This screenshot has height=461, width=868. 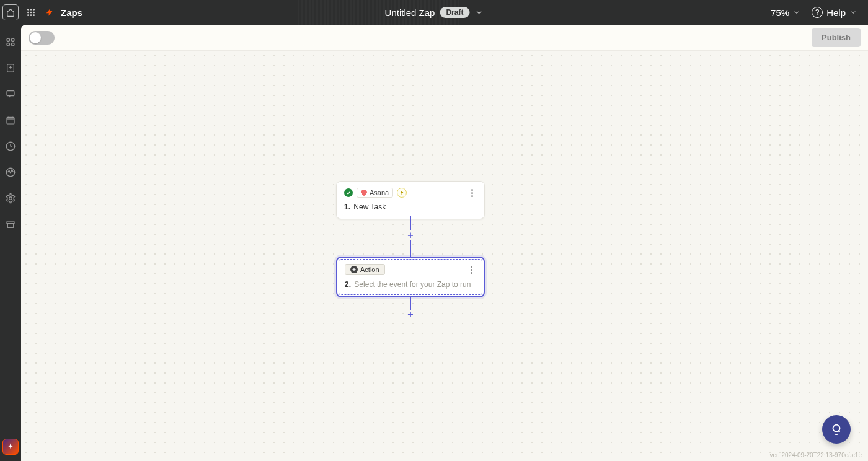 What do you see at coordinates (434, 12) in the screenshot?
I see `header-center: Untitled Zap Draft` at bounding box center [434, 12].